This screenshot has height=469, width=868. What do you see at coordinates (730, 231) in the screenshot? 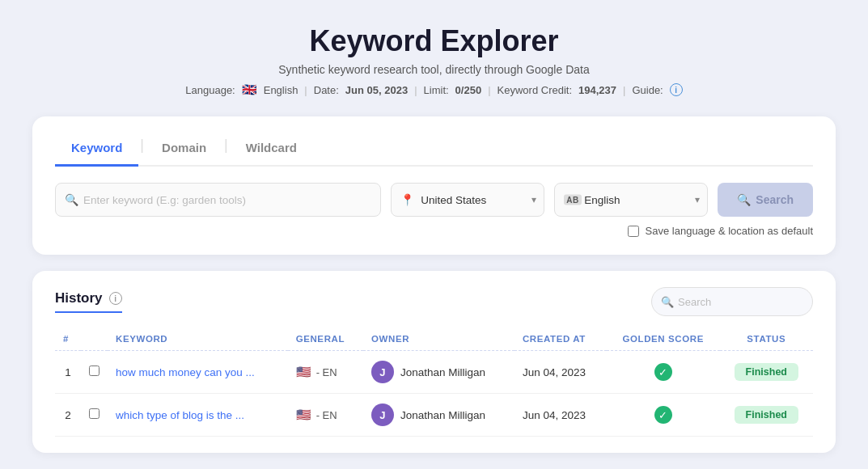
I see `save-default-label: Save language & location as default` at bounding box center [730, 231].